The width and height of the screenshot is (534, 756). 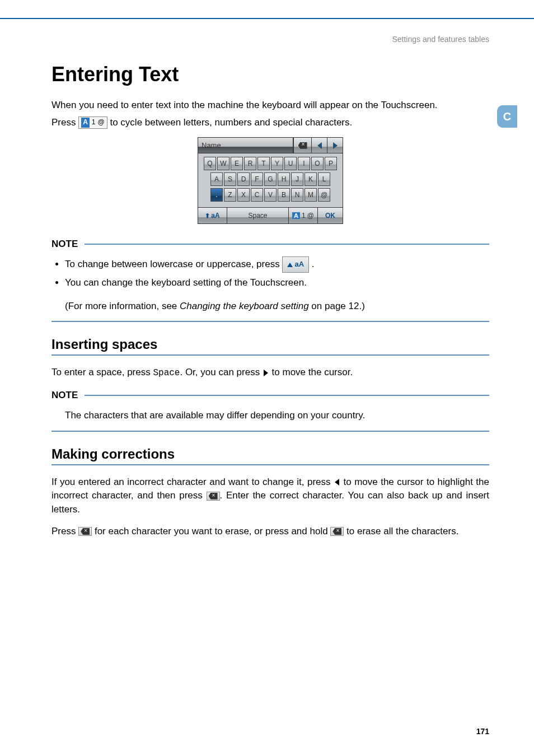 What do you see at coordinates (270, 105) in the screenshot?
I see `intro-line-1: When you need to enter text into the mac…` at bounding box center [270, 105].